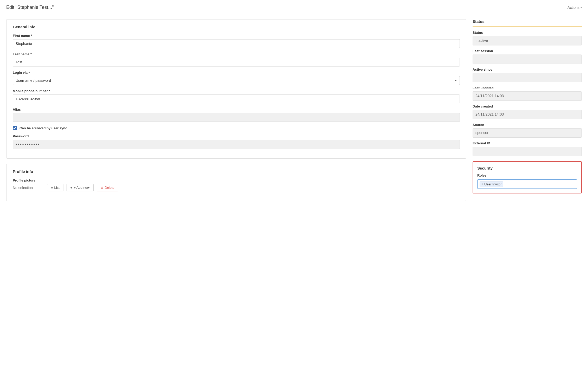 The width and height of the screenshot is (588, 376). What do you see at coordinates (527, 88) in the screenshot?
I see `status-section: Status Status Inactive Last session Acti…` at bounding box center [527, 88].